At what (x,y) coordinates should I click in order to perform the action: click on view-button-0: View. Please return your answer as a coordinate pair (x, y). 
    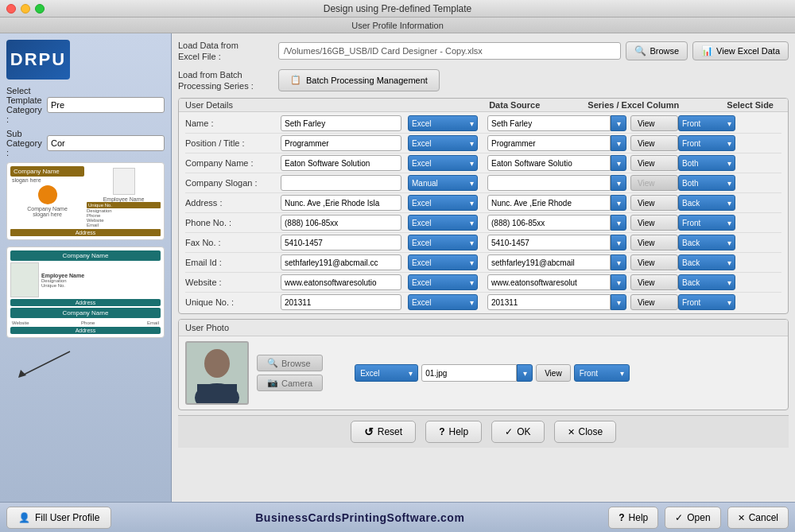
    Looking at the image, I should click on (654, 123).